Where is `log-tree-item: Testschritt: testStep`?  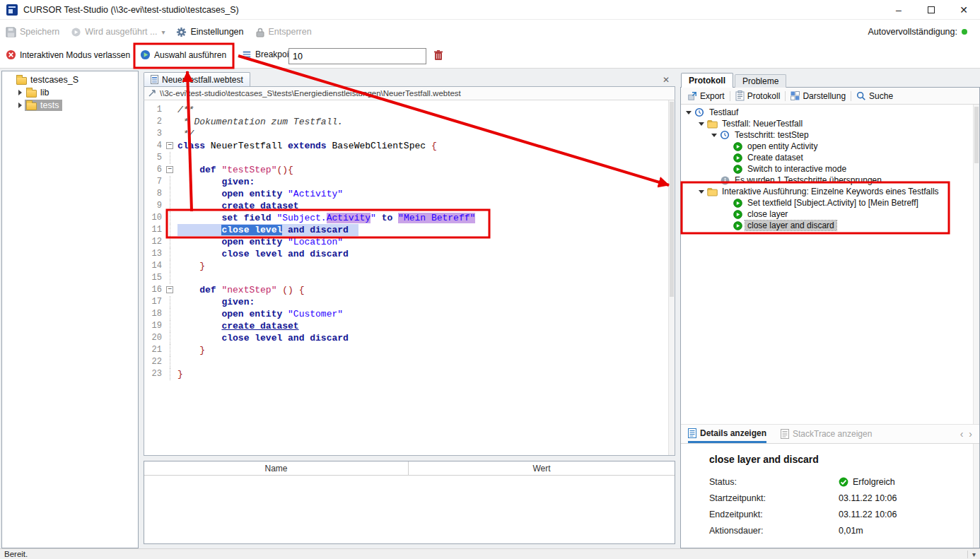 log-tree-item: Testschritt: testStep is located at coordinates (830, 135).